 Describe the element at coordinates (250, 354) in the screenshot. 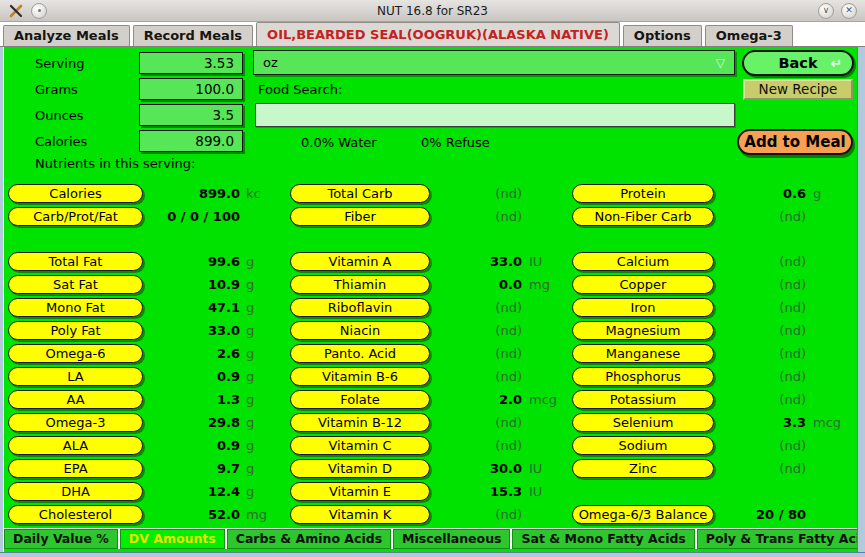

I see `nutrient-unit-omega-6: g` at that location.